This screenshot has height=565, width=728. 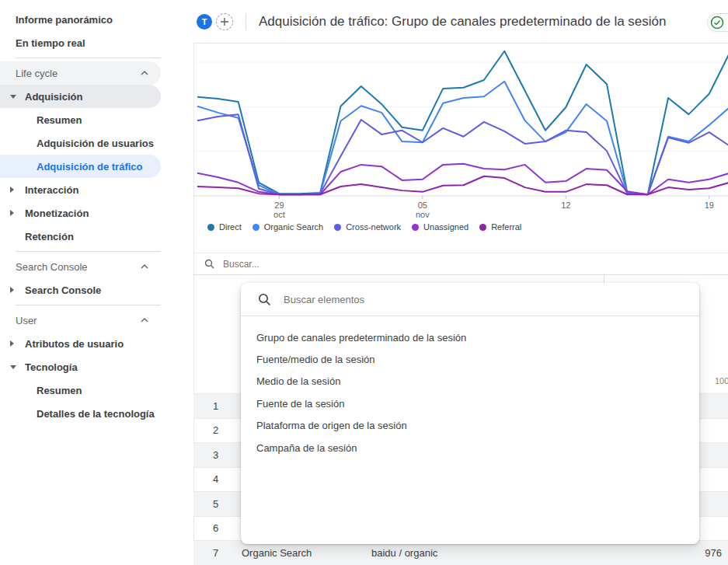 What do you see at coordinates (216, 406) in the screenshot?
I see `row-index: 1` at bounding box center [216, 406].